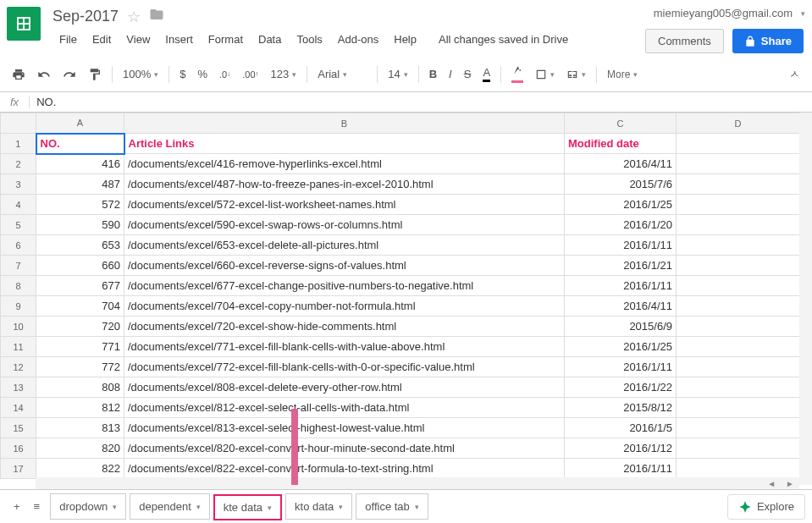 This screenshot has height=523, width=812. What do you see at coordinates (269, 39) in the screenshot?
I see `menu-data: Data` at bounding box center [269, 39].